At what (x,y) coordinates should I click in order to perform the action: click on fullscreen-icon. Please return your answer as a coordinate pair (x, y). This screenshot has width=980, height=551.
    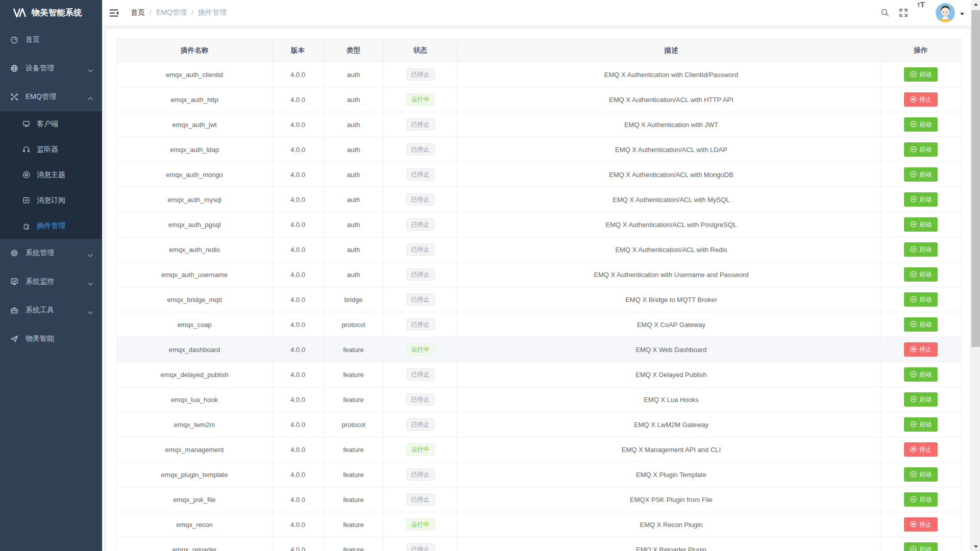
    Looking at the image, I should click on (903, 13).